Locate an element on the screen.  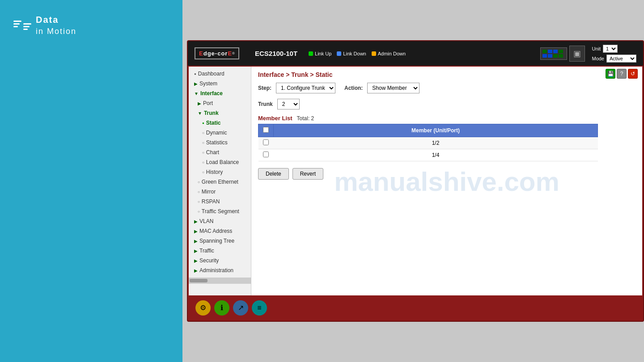
sidebar-item-dynamic: ○ Dynamic is located at coordinates (220, 133).